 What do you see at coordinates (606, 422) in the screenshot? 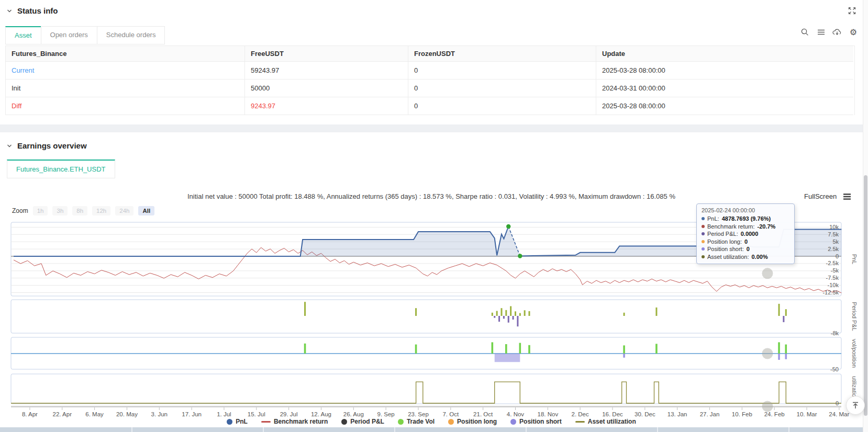
I see `legend-item-asset-utilization: Asset utilization` at bounding box center [606, 422].